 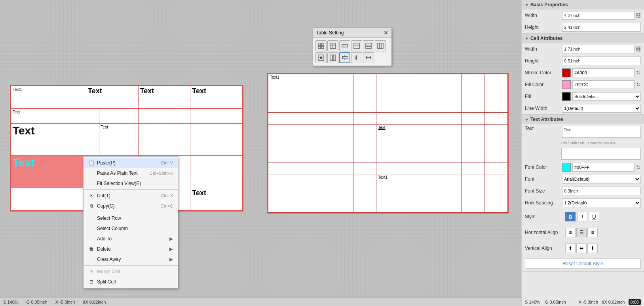 What do you see at coordinates (598, 15) in the screenshot?
I see `width-input` at bounding box center [598, 15].